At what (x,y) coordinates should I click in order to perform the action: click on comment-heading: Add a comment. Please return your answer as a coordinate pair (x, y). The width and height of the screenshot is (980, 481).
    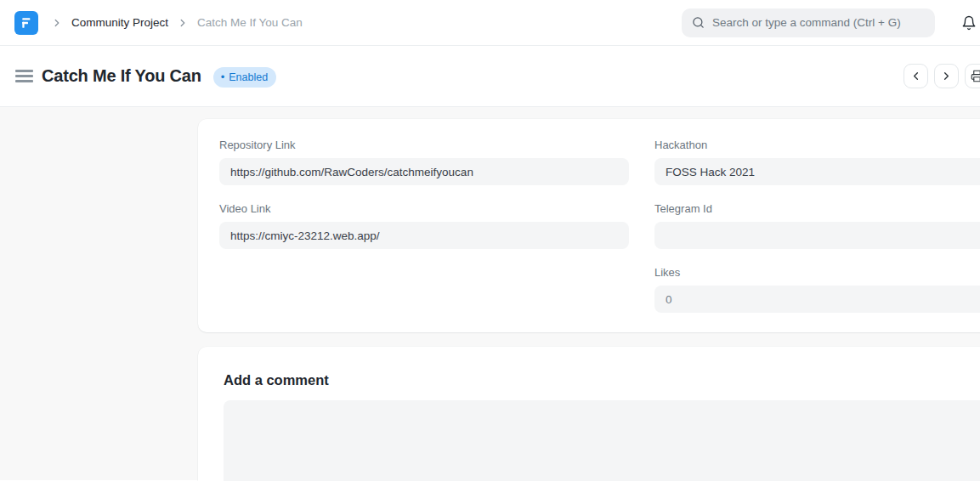
    Looking at the image, I should click on (602, 381).